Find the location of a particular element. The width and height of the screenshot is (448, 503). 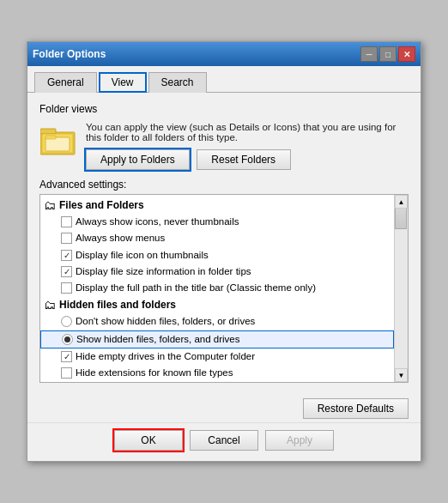

checkbox-always-show-icons is located at coordinates (67, 221).